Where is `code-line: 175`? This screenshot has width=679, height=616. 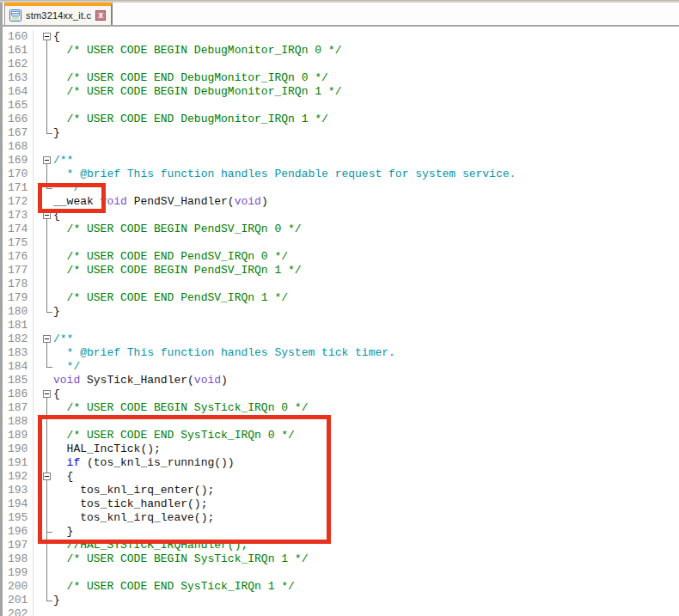
code-line: 175 is located at coordinates (340, 243).